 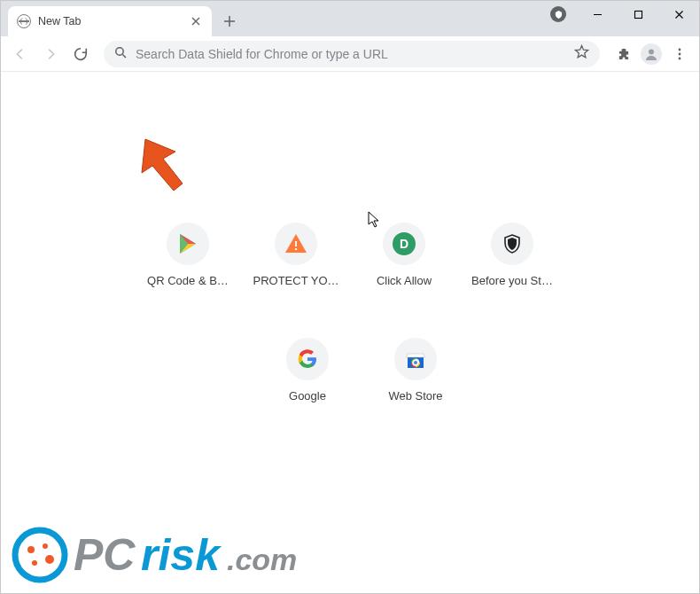 I want to click on tabstrip: New Tab, so click(x=350, y=19).